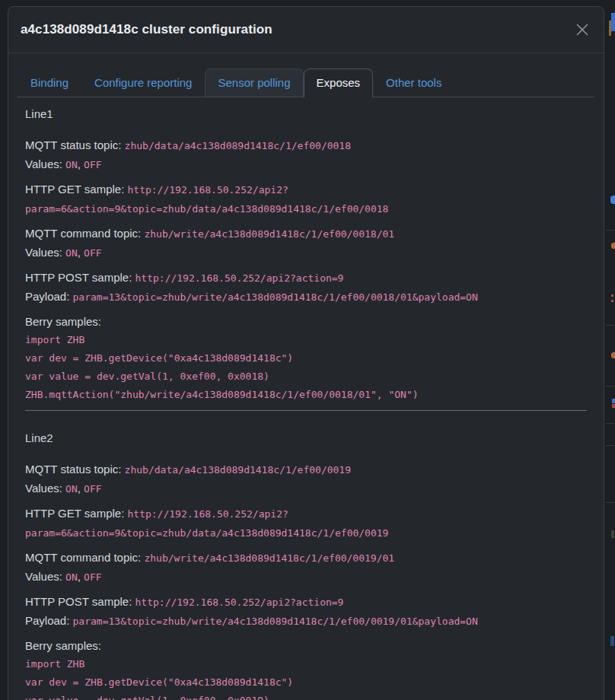 This screenshot has width=615, height=700. I want to click on berry-code-line: var value = dev.getVal(1, 0xef00, 0x0018…, so click(306, 377).